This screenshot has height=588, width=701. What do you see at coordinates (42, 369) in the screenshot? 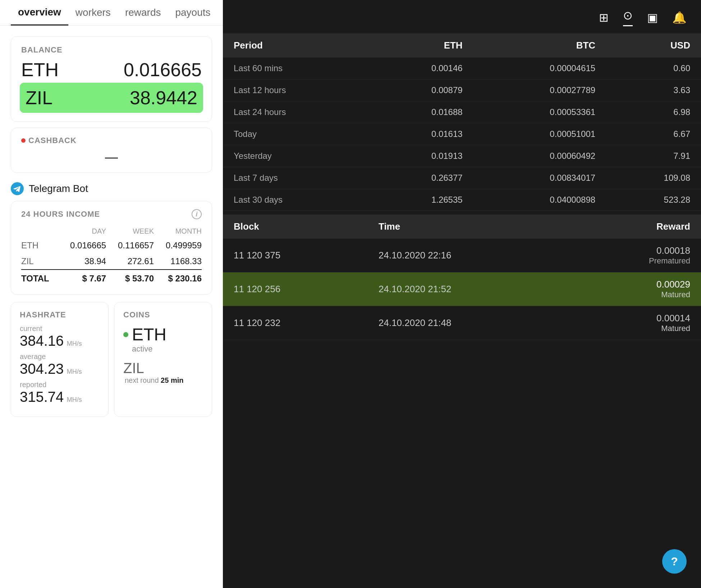
I see `hashrate-average-val: 304.23` at bounding box center [42, 369].